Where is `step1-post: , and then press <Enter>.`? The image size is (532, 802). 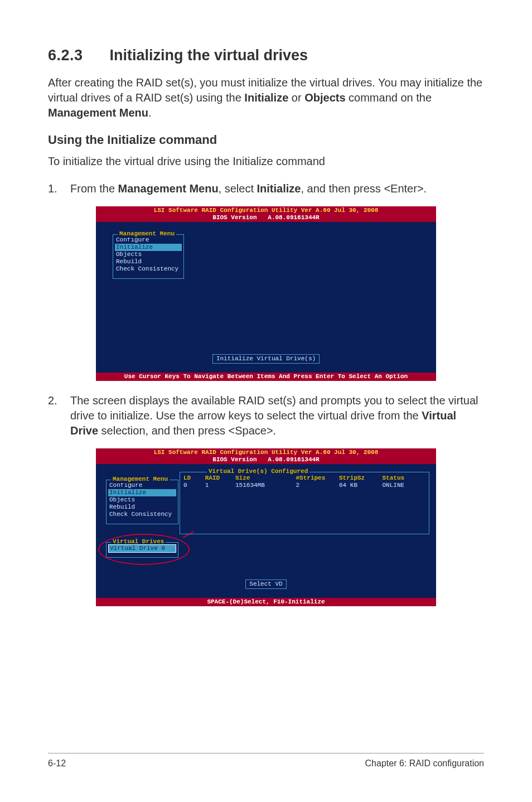
step1-post: , and then press <Enter>. is located at coordinates (364, 189).